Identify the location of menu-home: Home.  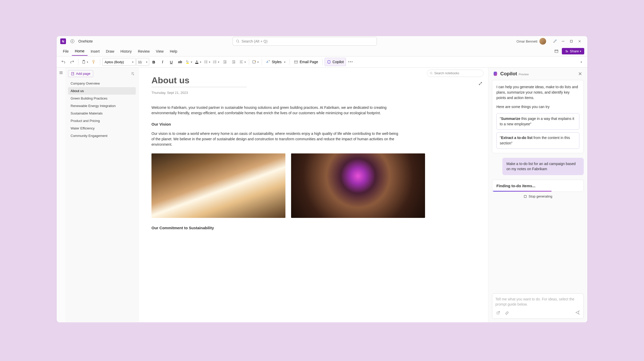
(80, 51).